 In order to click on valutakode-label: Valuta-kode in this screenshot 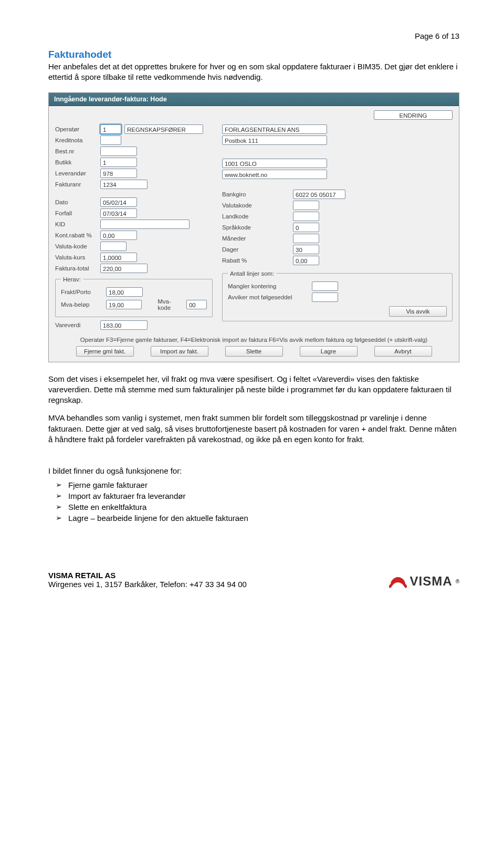, I will do `click(78, 246)`.